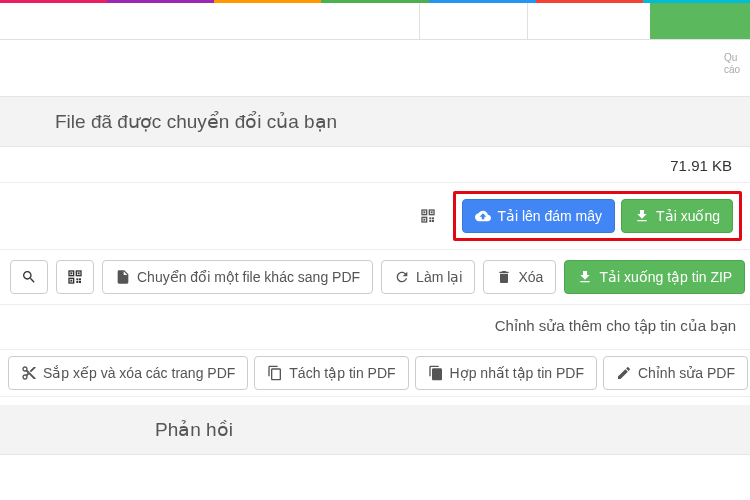 The height and width of the screenshot is (500, 750). Describe the element at coordinates (666, 277) in the screenshot. I see `download-zip-label: Tải xuống tập tin ZIP` at that location.